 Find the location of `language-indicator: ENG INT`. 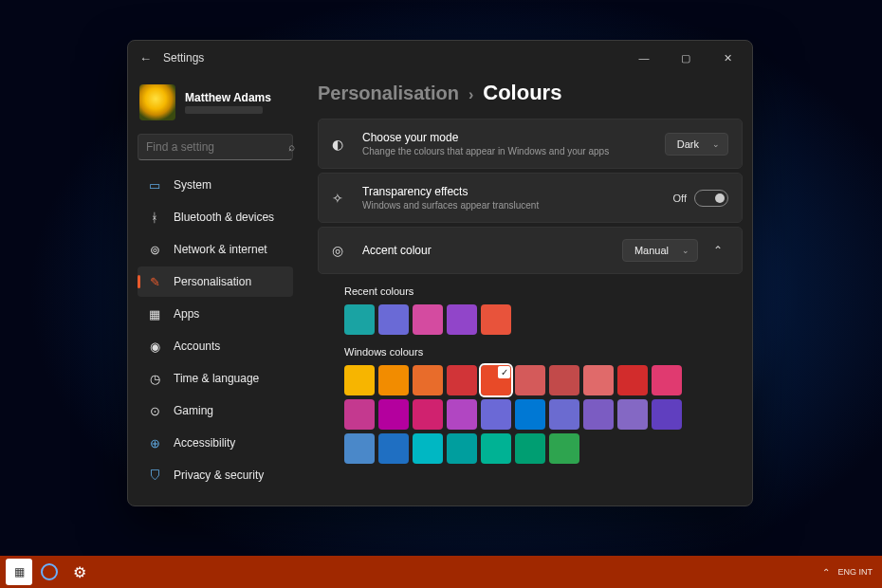

language-indicator: ENG INT is located at coordinates (855, 573).